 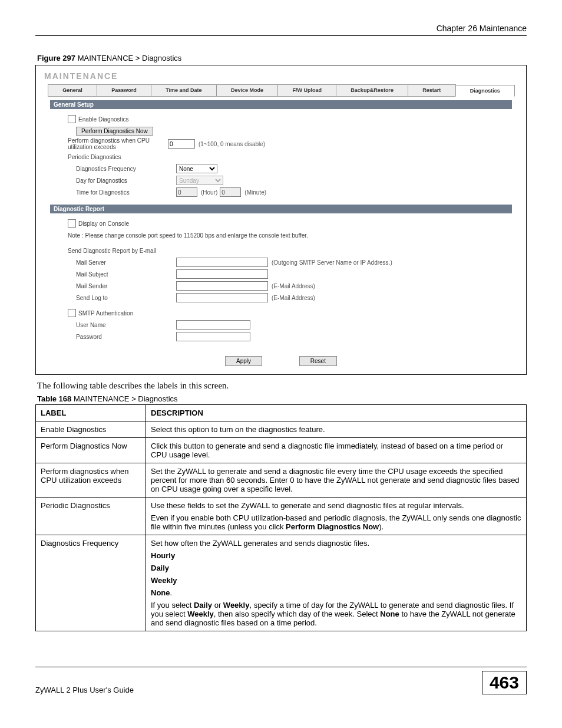 I want to click on td-label: Diagnostics Frequency, so click(x=91, y=584).